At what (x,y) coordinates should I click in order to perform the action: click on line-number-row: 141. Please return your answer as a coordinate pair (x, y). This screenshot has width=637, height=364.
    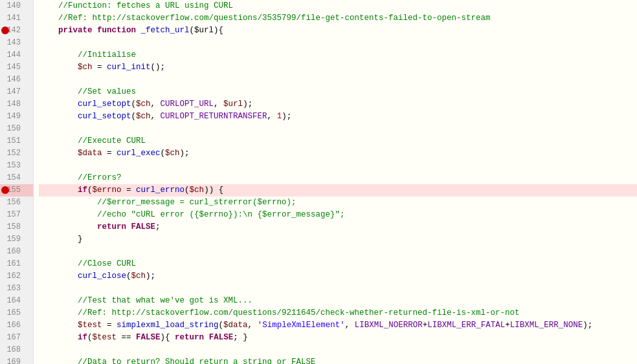
    Looking at the image, I should click on (17, 18).